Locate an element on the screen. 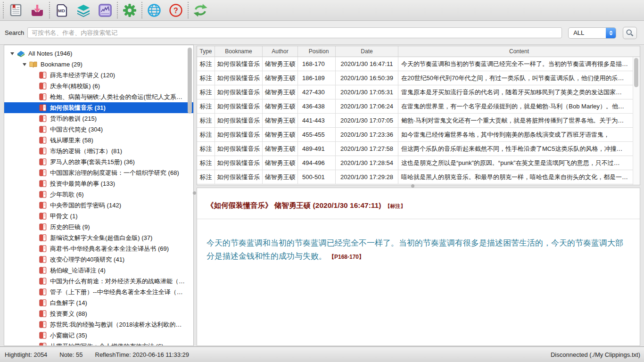  column-header-content: Content is located at coordinates (519, 52).